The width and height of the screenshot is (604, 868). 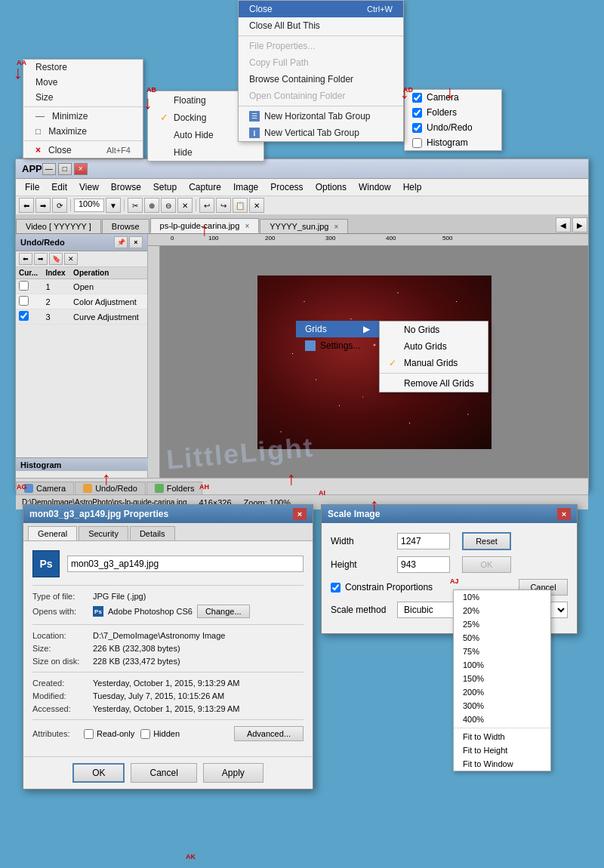 I want to click on folders-checkbox, so click(x=417, y=113).